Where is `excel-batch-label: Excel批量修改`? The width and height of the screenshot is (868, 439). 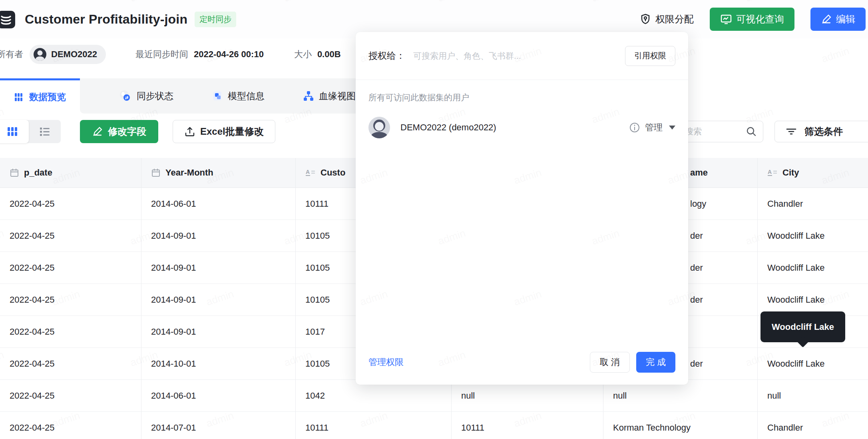 excel-batch-label: Excel批量修改 is located at coordinates (232, 132).